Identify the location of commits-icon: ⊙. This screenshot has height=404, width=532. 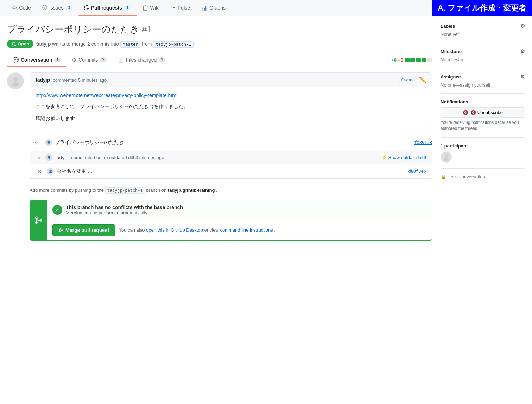
(74, 60).